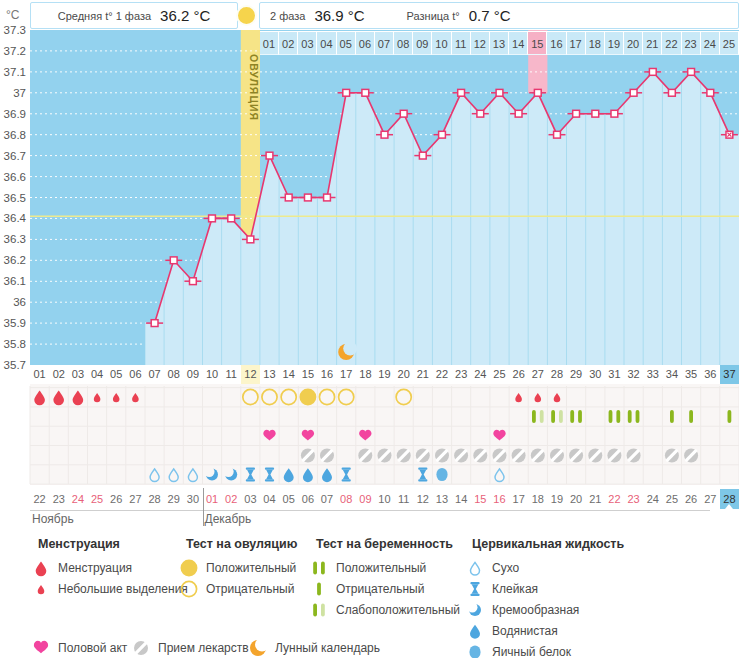 The image size is (739, 658). I want to click on cycle-day-cell: 18, so click(366, 374).